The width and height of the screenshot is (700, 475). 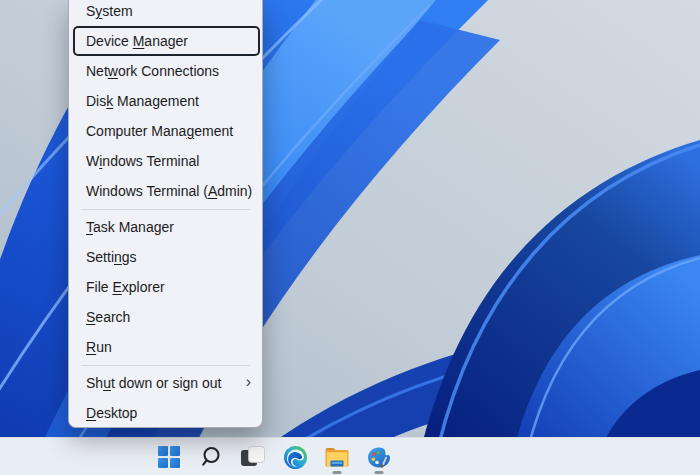 I want to click on menu-item-label: Desktop, so click(x=112, y=413).